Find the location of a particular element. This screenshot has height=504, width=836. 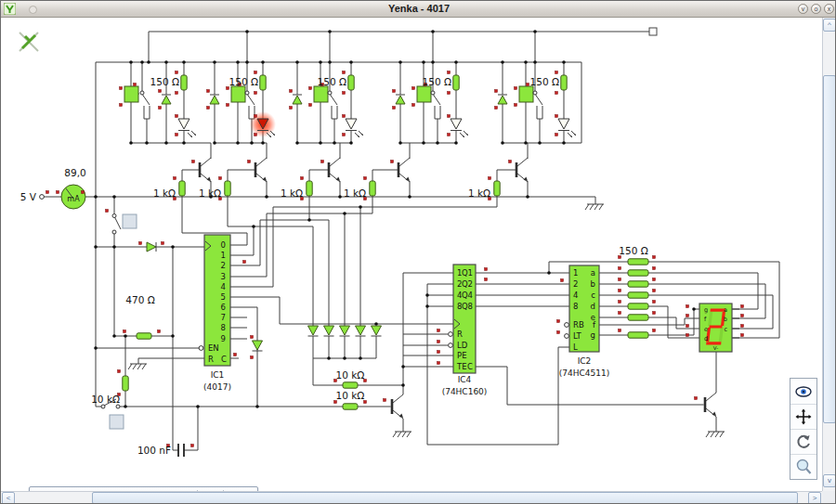

transistor-reset is located at coordinates (398, 407).